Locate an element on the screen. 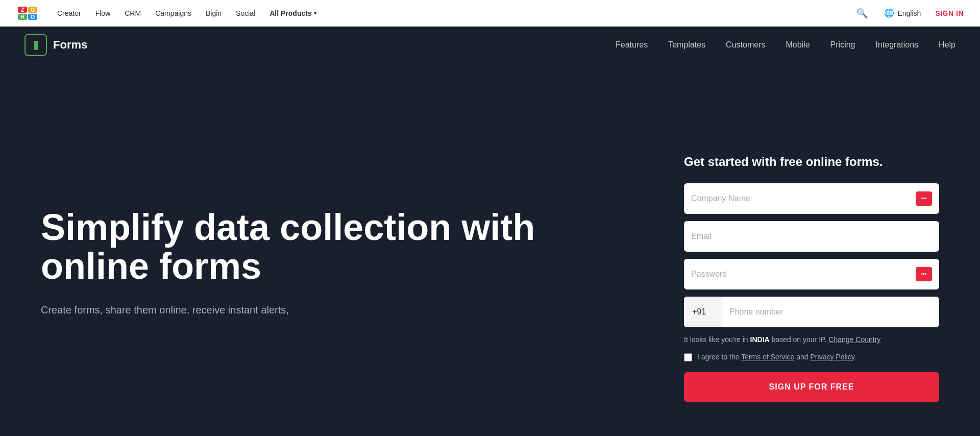 The height and width of the screenshot is (436, 980). terms-pre: I agree to the is located at coordinates (719, 357).